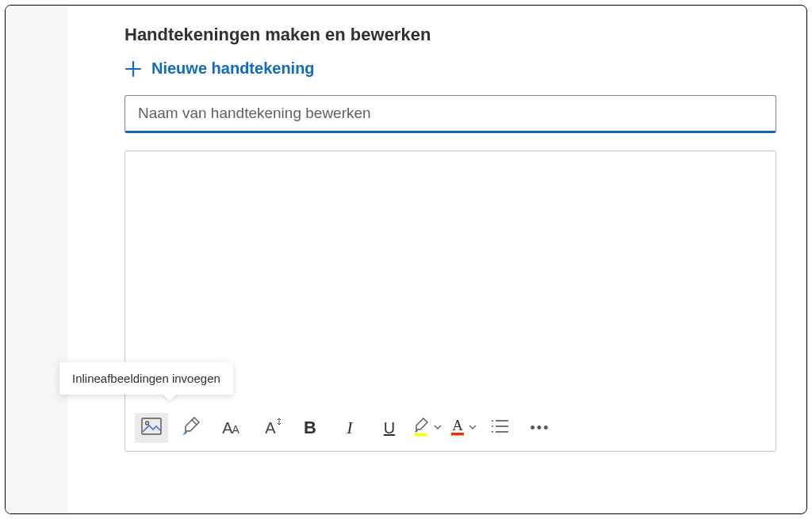 The height and width of the screenshot is (519, 812). What do you see at coordinates (350, 428) in the screenshot?
I see `italic-button: I` at bounding box center [350, 428].